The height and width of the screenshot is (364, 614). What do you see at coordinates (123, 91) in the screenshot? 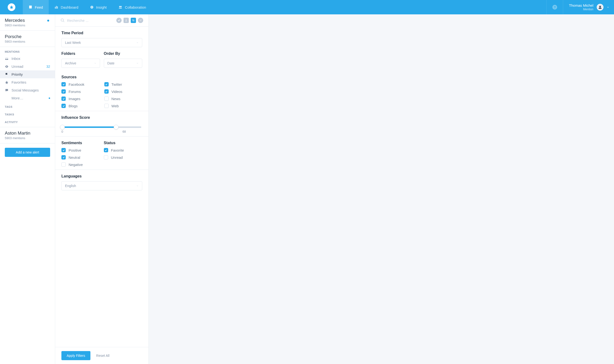
I see `checkbox-videos: Videos` at bounding box center [123, 91].